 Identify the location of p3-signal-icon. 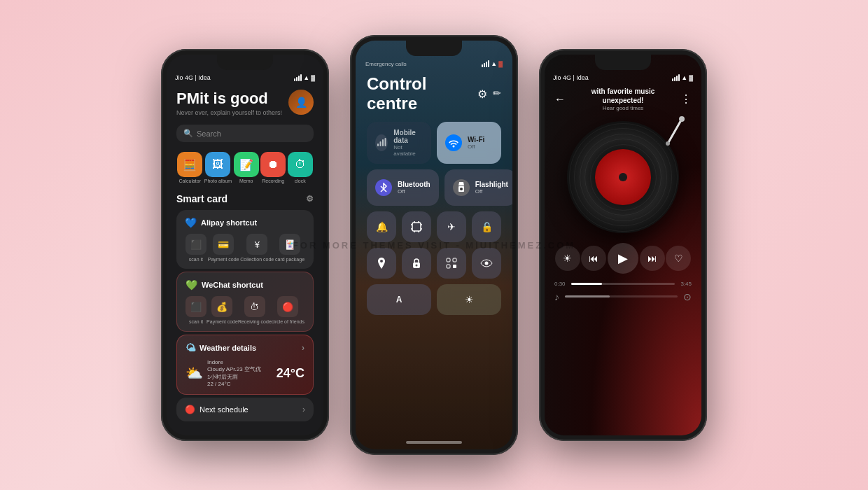
(676, 78).